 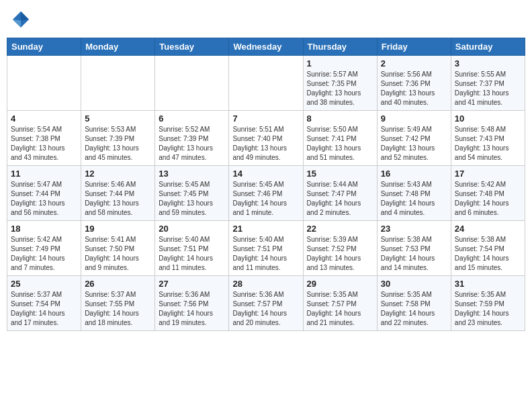 What do you see at coordinates (340, 144) in the screenshot?
I see `day-info: Sunrise: 5:50 AM Sunset: 7:41 PM Dayligh…` at bounding box center [340, 144].